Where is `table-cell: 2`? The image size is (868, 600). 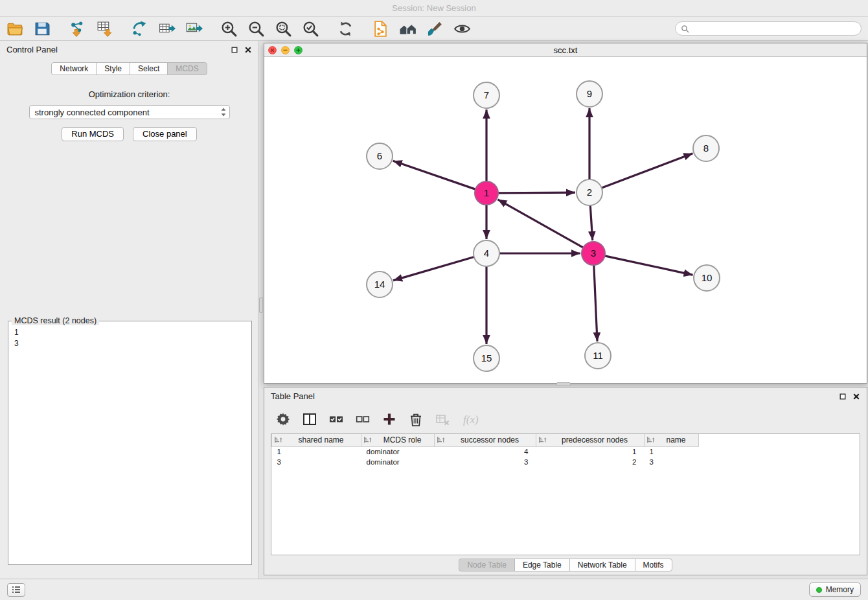 table-cell: 2 is located at coordinates (591, 462).